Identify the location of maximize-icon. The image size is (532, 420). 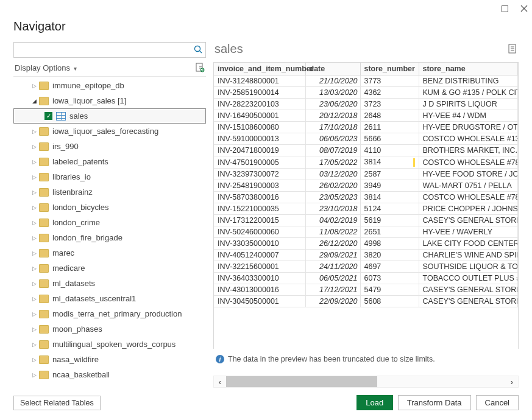
(505, 9).